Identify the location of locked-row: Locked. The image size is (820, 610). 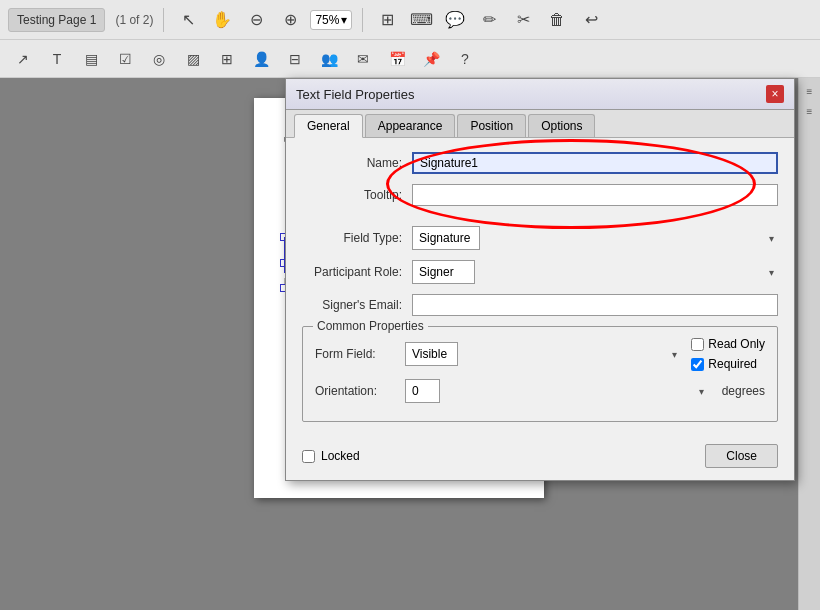
(331, 456).